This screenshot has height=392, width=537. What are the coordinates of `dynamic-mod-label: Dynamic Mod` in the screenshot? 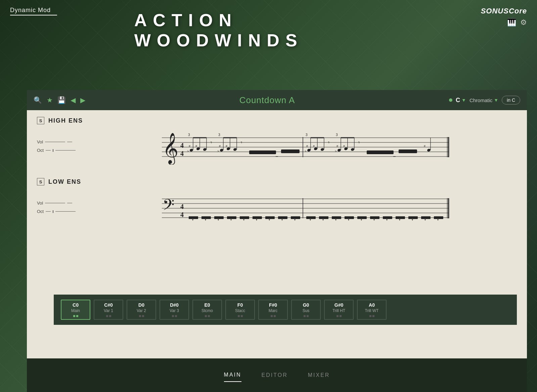 It's located at (34, 10).